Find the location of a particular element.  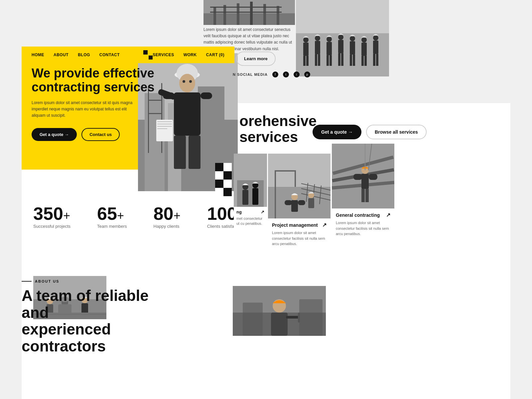

services-title: orehensive services is located at coordinates (278, 129).